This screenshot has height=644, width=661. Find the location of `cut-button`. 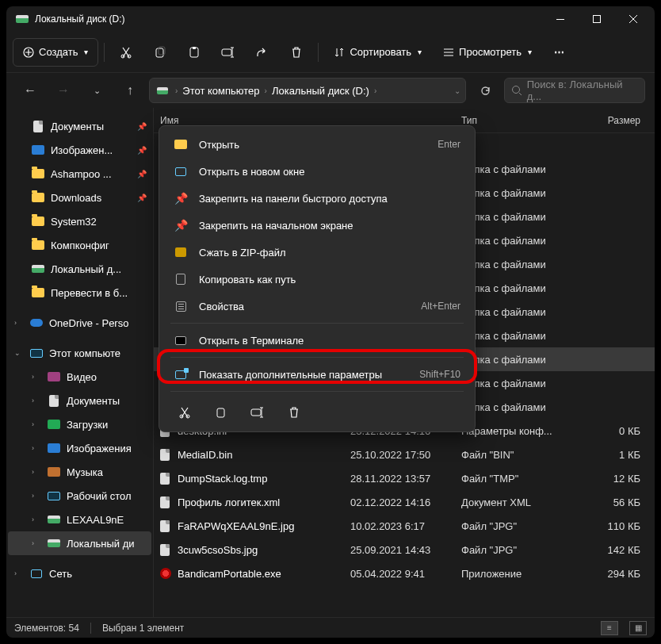

cut-button is located at coordinates (126, 52).